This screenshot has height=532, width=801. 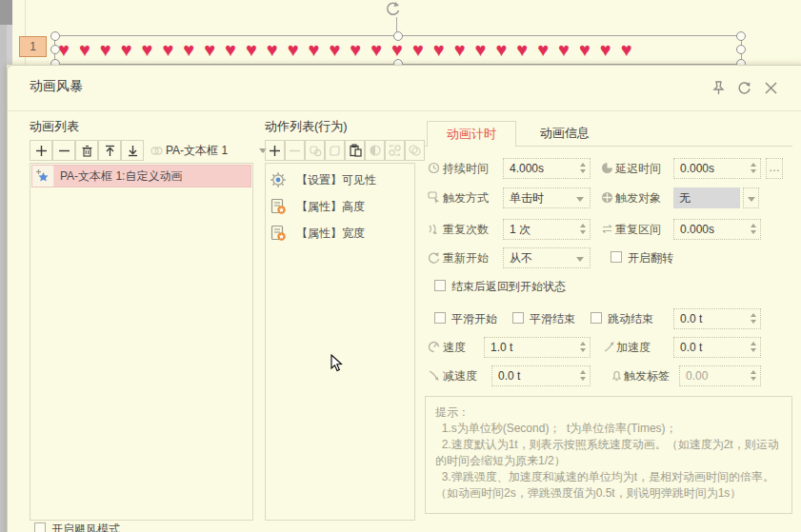 I want to click on rotate-handle-icon, so click(x=392, y=10).